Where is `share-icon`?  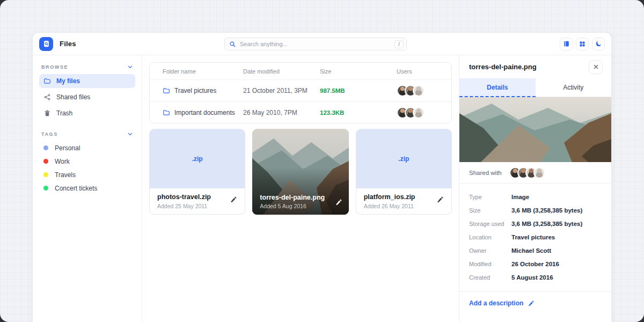 share-icon is located at coordinates (47, 97).